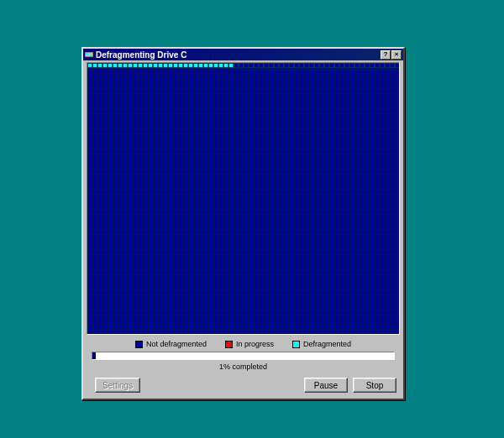 This screenshot has width=504, height=438. Describe the element at coordinates (375, 385) in the screenshot. I see `stop-button: Stop` at that location.